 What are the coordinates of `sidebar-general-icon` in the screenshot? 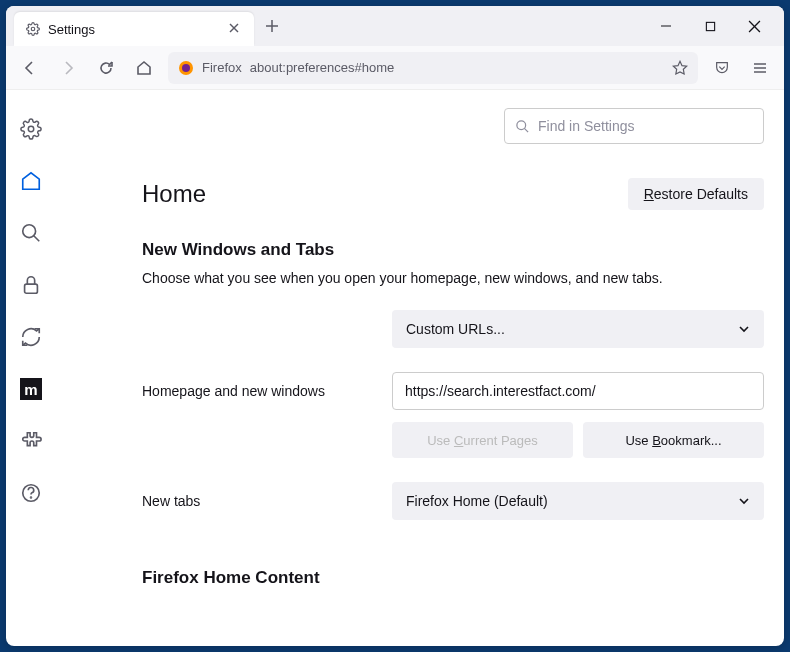 It's located at (31, 129).